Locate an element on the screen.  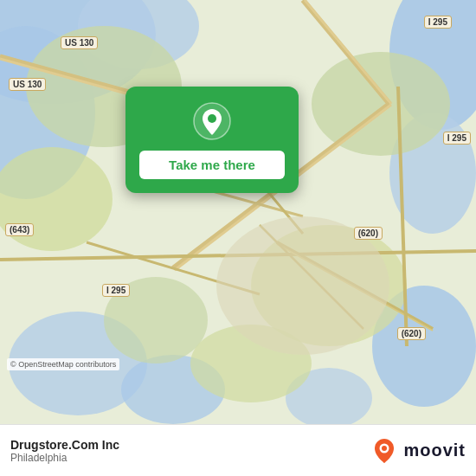
take-me-there-button: Take me there is located at coordinates (212, 164).